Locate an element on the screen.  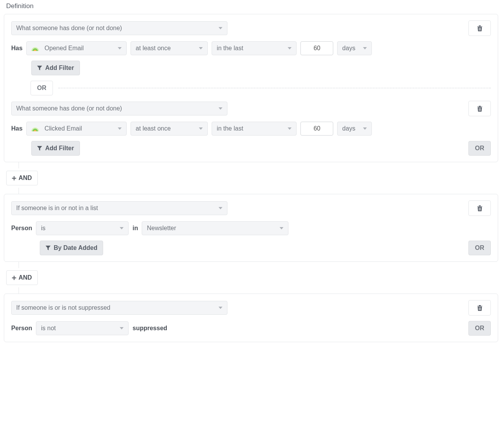
g3-add-or-button: OR is located at coordinates (480, 328).